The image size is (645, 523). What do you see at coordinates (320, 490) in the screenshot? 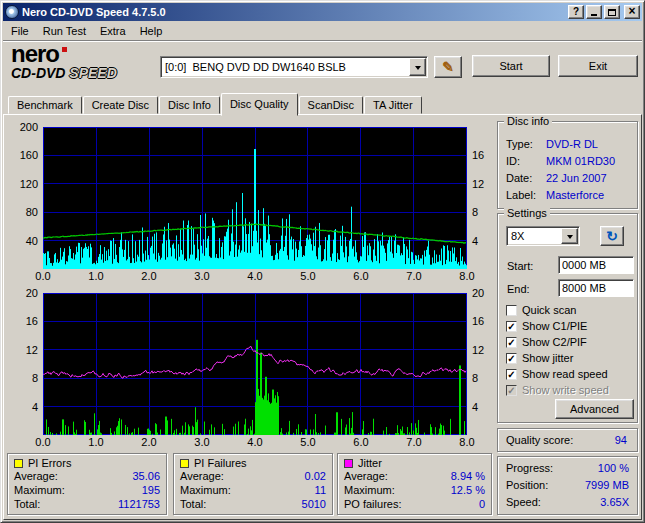
I see `stat-value: 11` at bounding box center [320, 490].